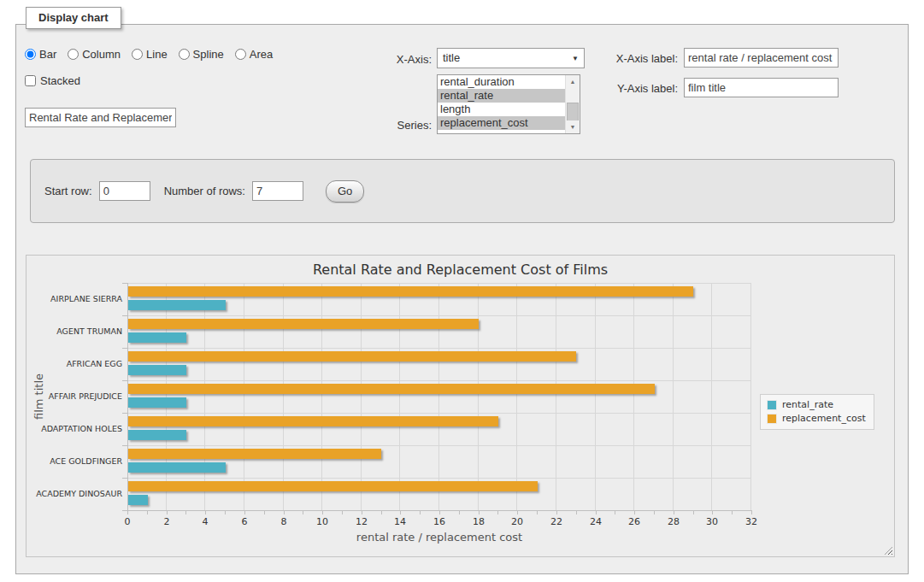  I want to click on category-label: ACADEMY DINOSAUR, so click(79, 494).